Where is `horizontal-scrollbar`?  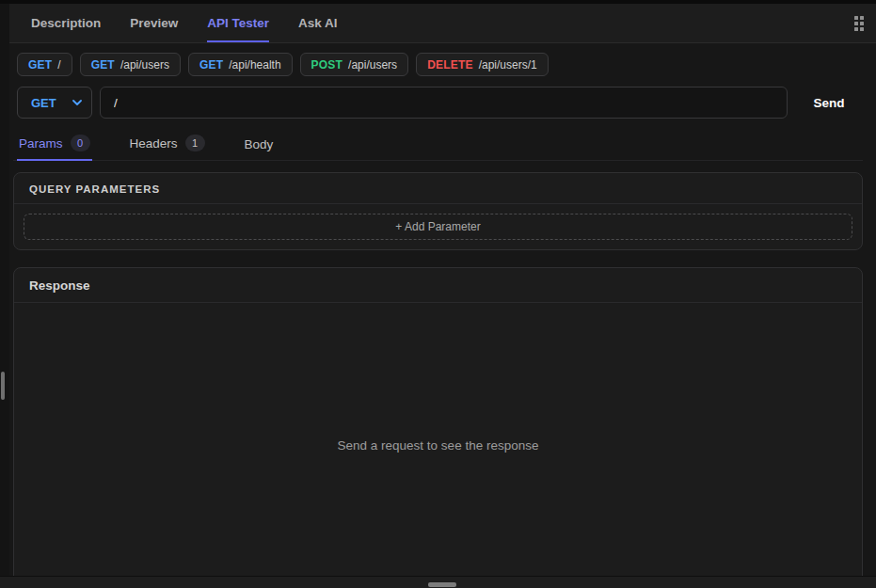 horizontal-scrollbar is located at coordinates (438, 581).